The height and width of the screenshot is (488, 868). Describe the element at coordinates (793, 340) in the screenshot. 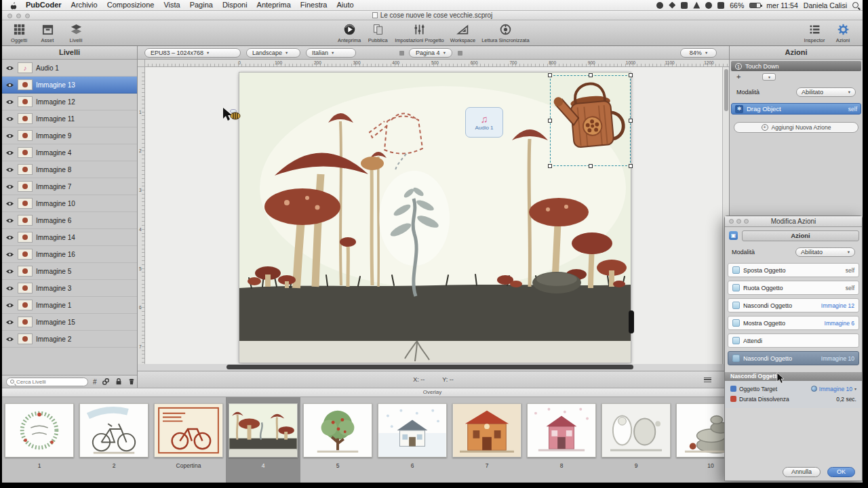

I see `action-row: Attendi` at that location.